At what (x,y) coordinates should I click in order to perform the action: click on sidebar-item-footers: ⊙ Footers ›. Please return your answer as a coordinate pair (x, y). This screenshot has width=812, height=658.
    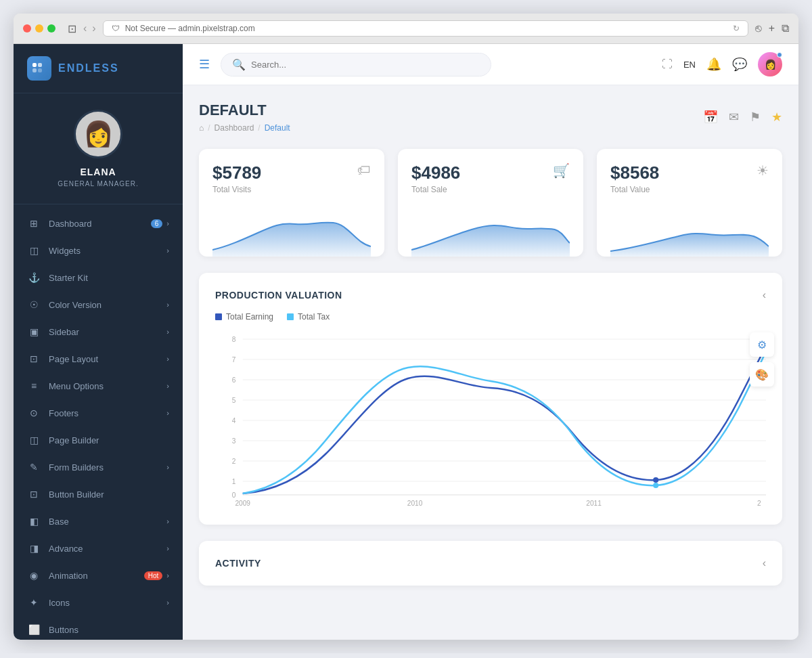
    Looking at the image, I should click on (98, 413).